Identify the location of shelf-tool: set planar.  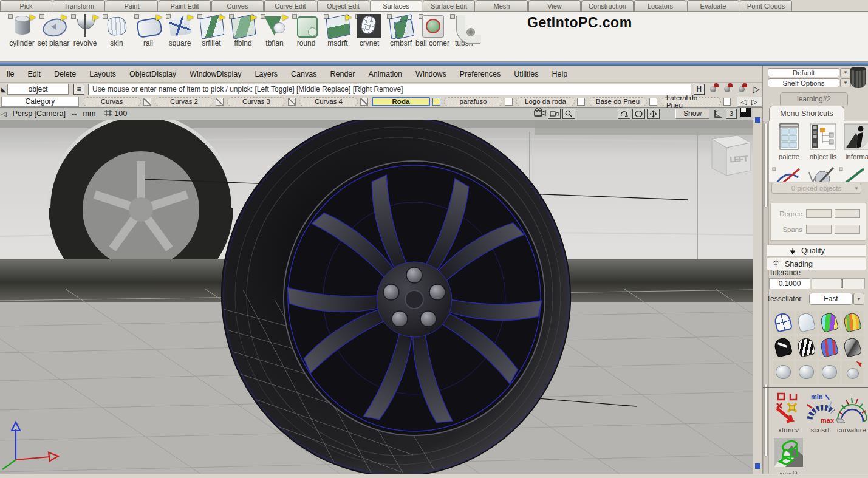
(53, 36).